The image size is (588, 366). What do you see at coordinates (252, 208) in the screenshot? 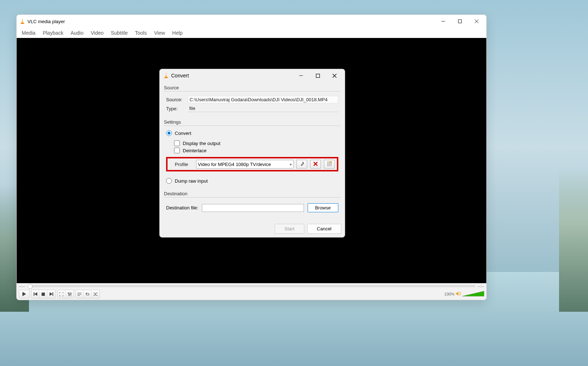
I see `destination-group: Destination file: Browse` at bounding box center [252, 208].